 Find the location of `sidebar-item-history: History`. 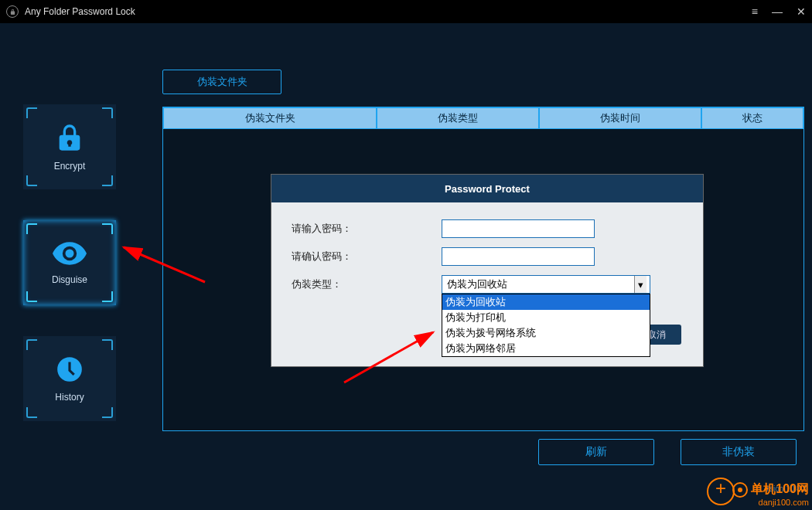

sidebar-item-history: History is located at coordinates (70, 379).